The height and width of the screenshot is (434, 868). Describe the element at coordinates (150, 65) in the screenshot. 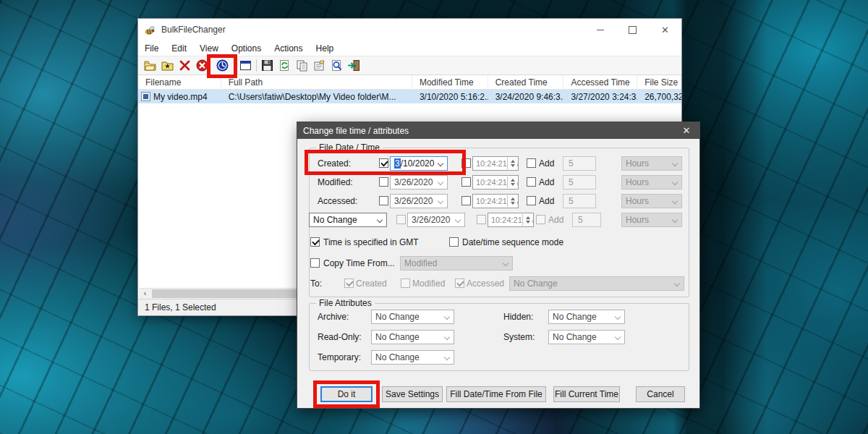

I see `open-folder-icon` at that location.